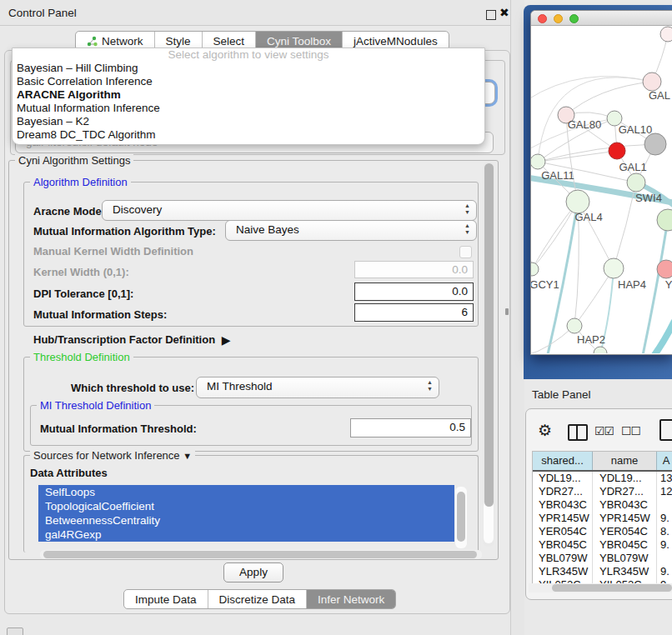  Describe the element at coordinates (602, 572) in the screenshot. I see `table-row: YLR345WYLR345W9.` at that location.